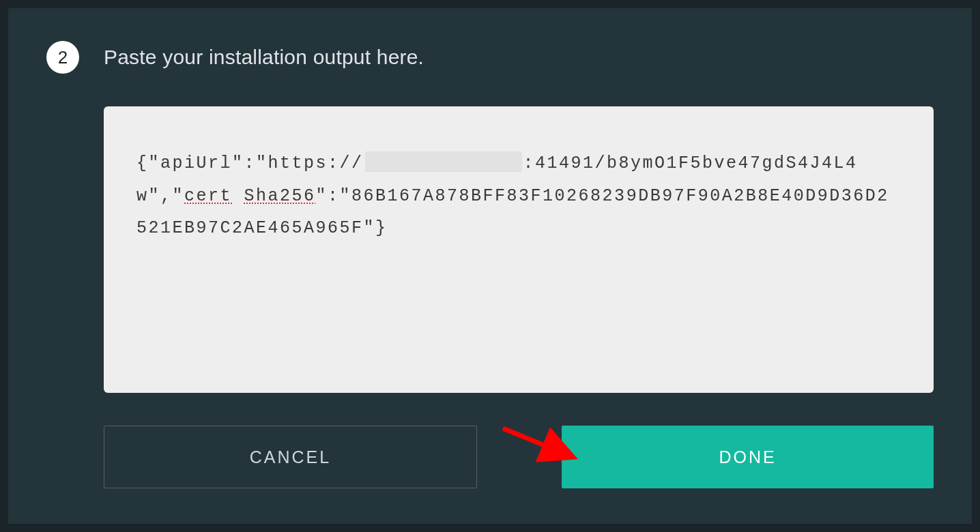  Describe the element at coordinates (291, 457) in the screenshot. I see `cancel-button: CANCEL` at that location.